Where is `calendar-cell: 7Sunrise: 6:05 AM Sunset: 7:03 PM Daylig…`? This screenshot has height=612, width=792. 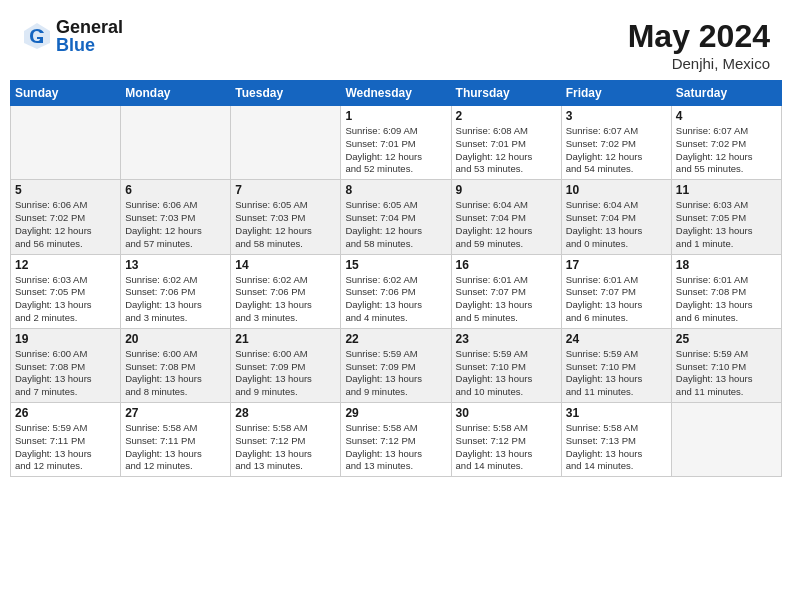 calendar-cell: 7Sunrise: 6:05 AM Sunset: 7:03 PM Daylig… is located at coordinates (286, 217).